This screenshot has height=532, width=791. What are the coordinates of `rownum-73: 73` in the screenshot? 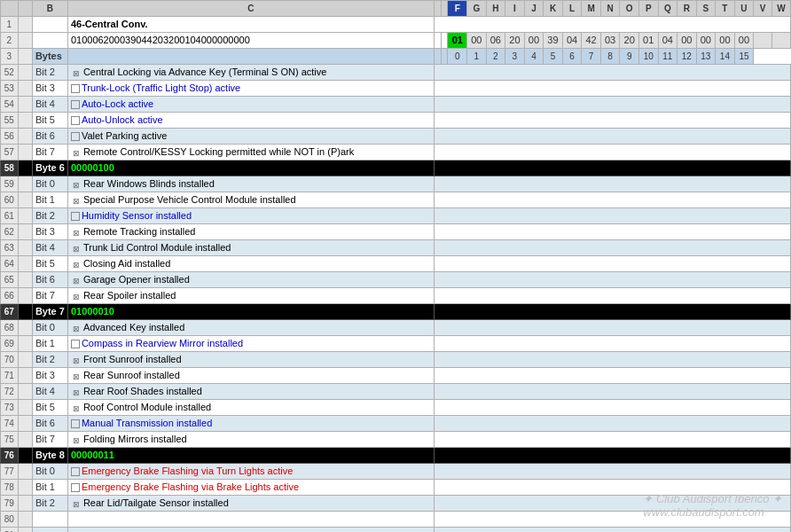 It's located at (10, 408).